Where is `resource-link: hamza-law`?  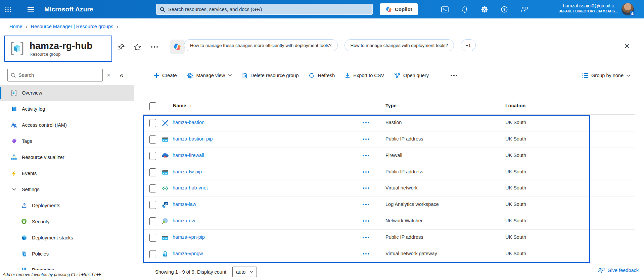
resource-link: hamza-law is located at coordinates (184, 204).